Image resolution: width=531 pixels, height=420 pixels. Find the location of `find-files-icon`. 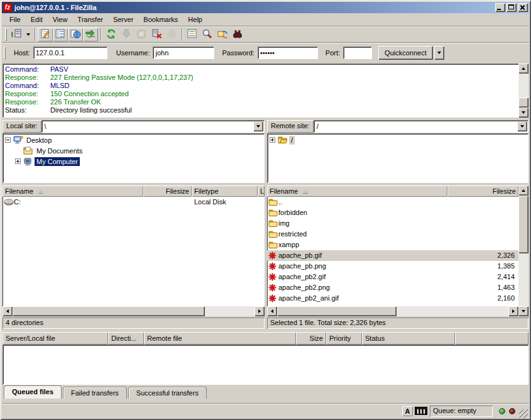

find-files-icon is located at coordinates (238, 35).